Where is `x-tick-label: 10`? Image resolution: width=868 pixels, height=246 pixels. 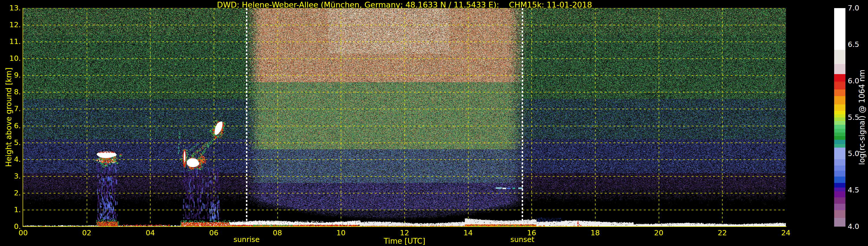
x-tick-label: 10 is located at coordinates (341, 233).